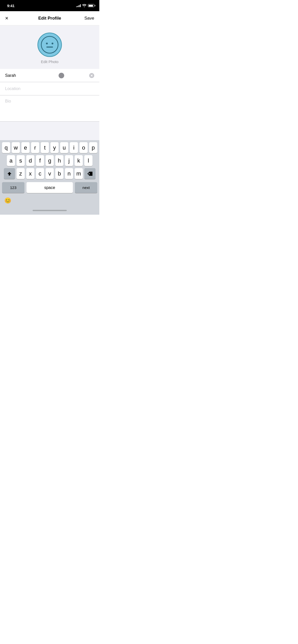 The height and width of the screenshot is (644, 298). I want to click on numbers-key: 123, so click(13, 188).